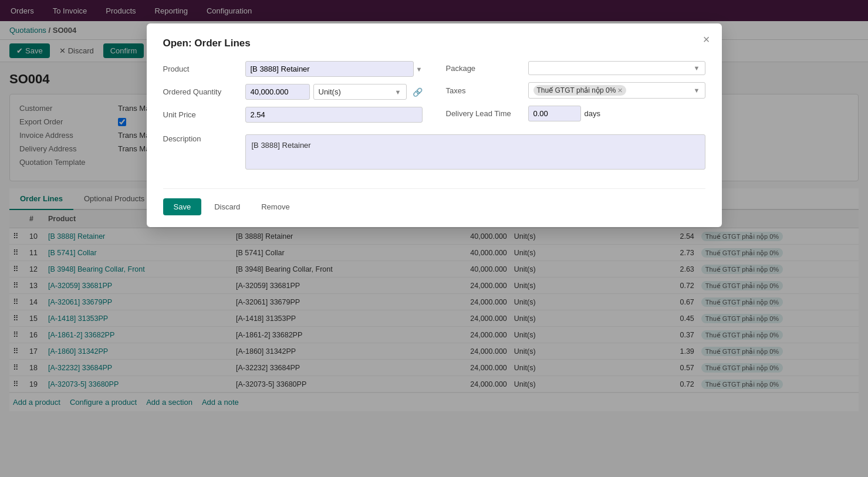 The width and height of the screenshot is (868, 477). I want to click on description-label: Description, so click(204, 138).